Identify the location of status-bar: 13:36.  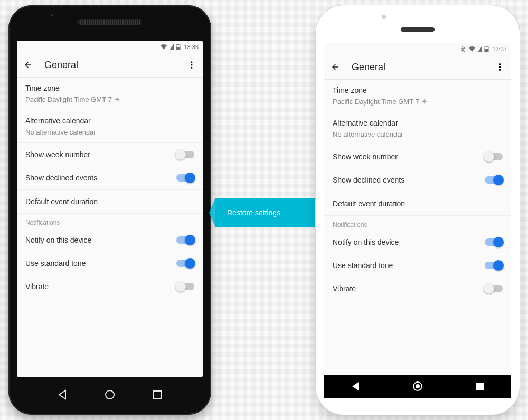
(110, 47).